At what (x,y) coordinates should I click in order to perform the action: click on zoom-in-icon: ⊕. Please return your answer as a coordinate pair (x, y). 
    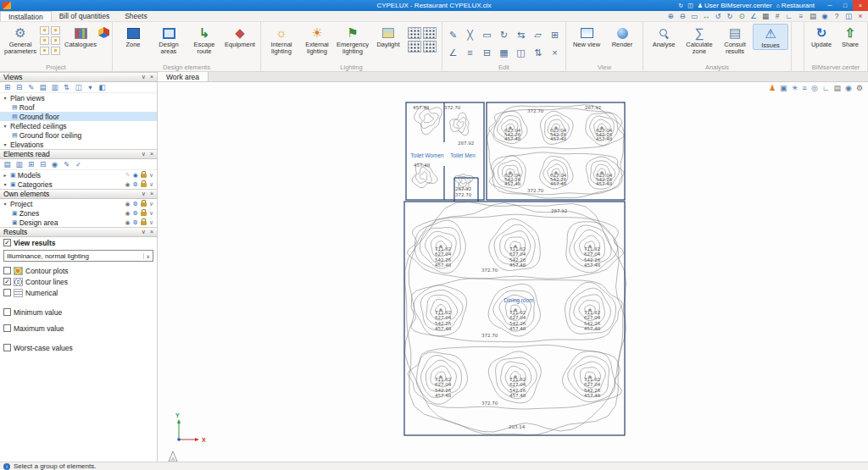
    Looking at the image, I should click on (670, 16).